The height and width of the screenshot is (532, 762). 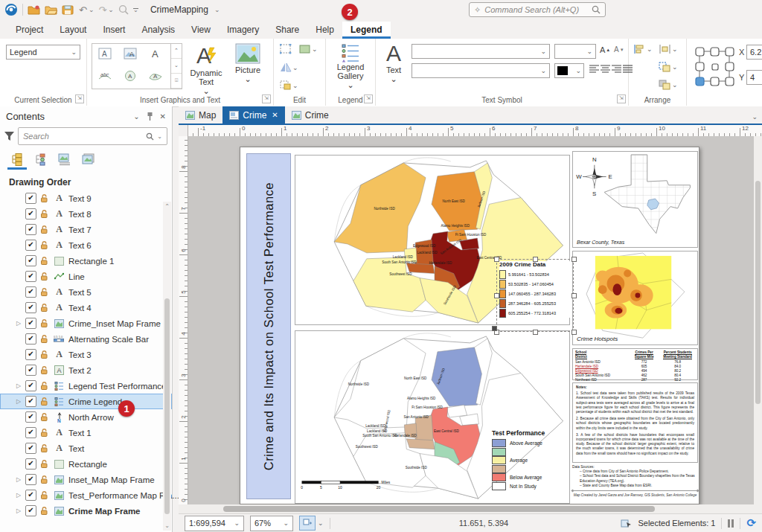 What do you see at coordinates (635, 298) in the screenshot?
I see `hotspots-inset-frame: Crime Hotspots` at bounding box center [635, 298].